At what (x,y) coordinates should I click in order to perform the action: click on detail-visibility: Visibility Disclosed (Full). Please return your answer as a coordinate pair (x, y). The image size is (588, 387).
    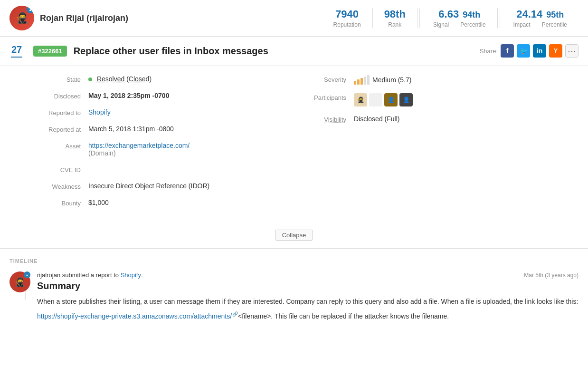
    Looking at the image, I should click on (427, 119).